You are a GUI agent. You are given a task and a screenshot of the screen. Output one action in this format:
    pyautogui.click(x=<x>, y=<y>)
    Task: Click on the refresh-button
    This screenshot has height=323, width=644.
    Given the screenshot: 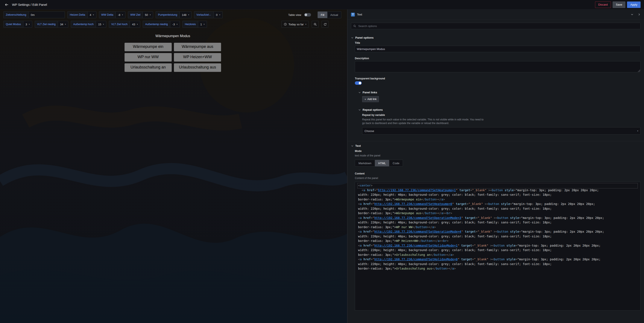 What is the action you would take?
    pyautogui.click(x=325, y=24)
    